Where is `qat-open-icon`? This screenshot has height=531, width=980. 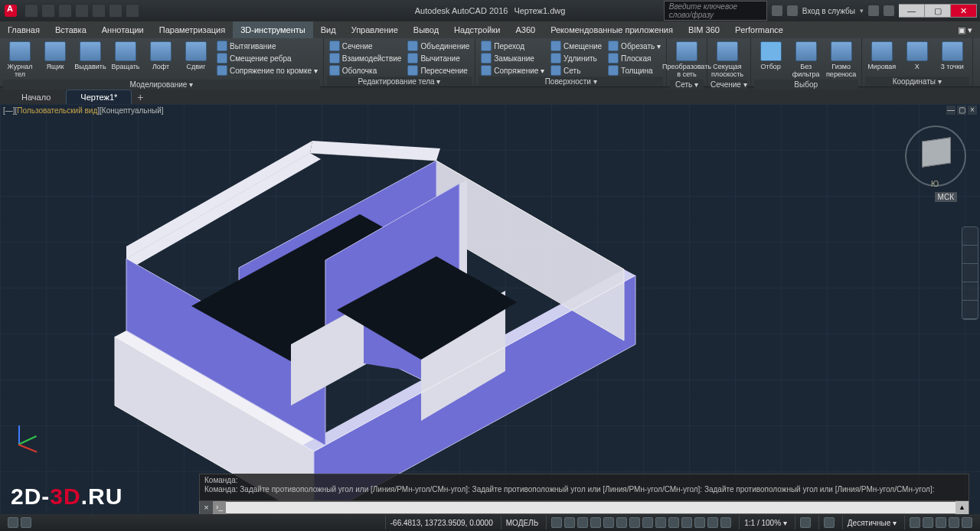
qat-open-icon is located at coordinates (48, 11).